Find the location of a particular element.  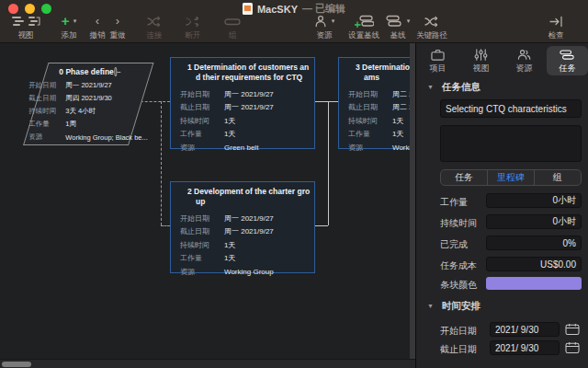

network-view-icon is located at coordinates (35, 21).